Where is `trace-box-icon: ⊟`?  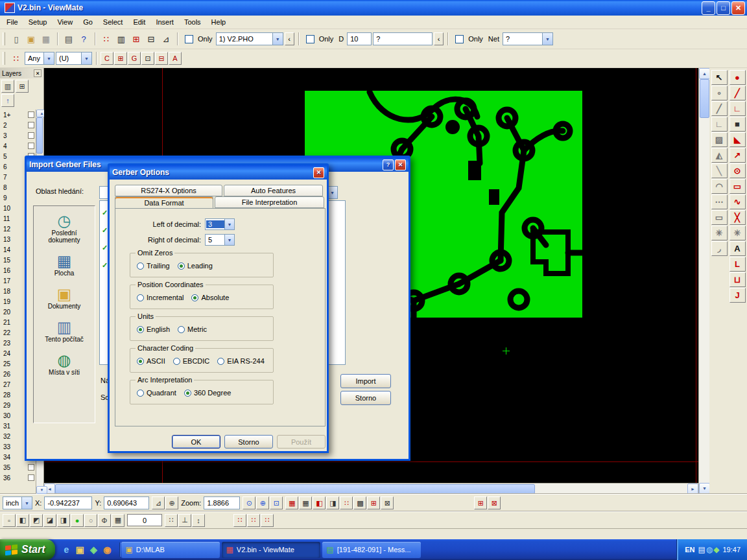 trace-box-icon: ⊟ is located at coordinates (161, 58).